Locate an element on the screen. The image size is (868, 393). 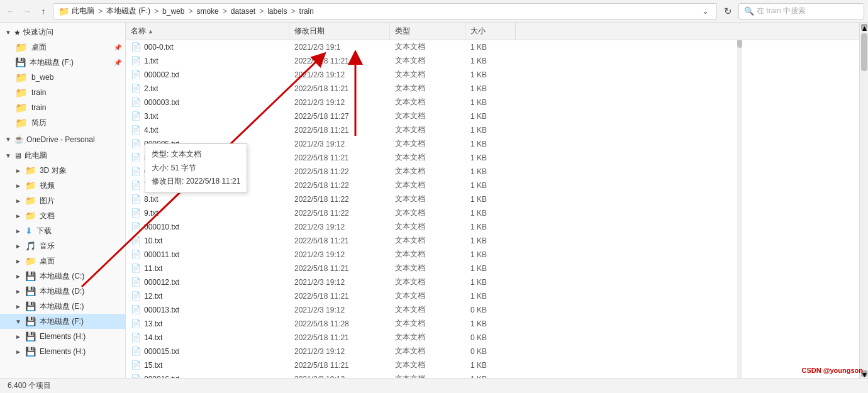
col-modified: 修改日期 is located at coordinates (340, 31).